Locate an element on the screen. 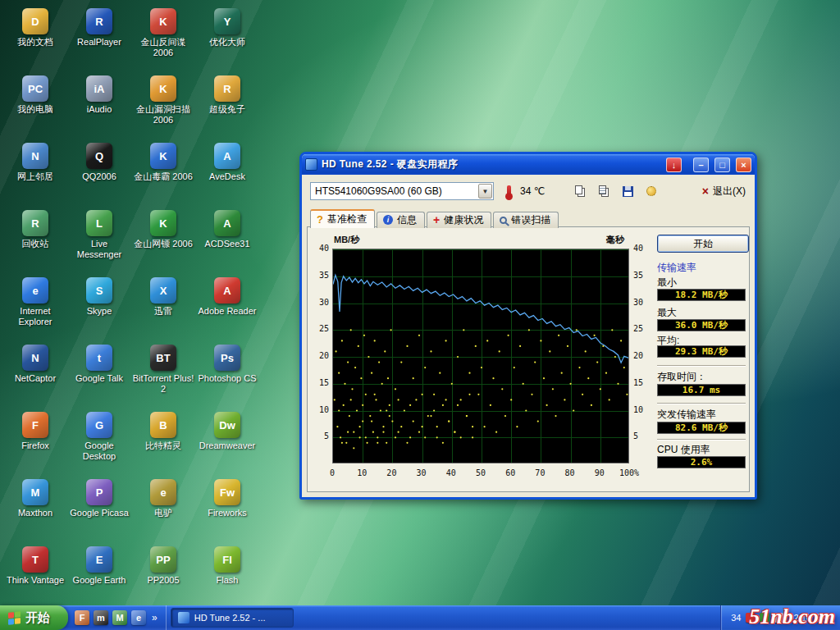 This screenshot has height=630, width=840. health-tab-icon: + is located at coordinates (436, 220).